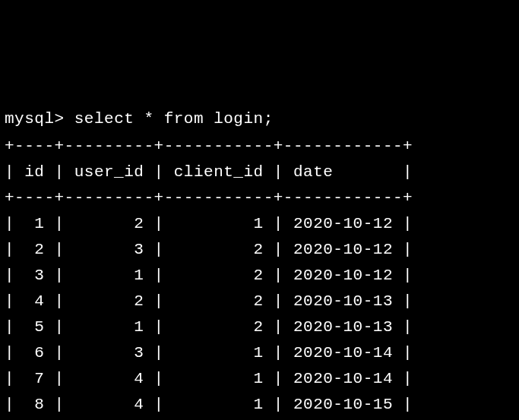 Image resolution: width=519 pixels, height=420 pixels. Describe the element at coordinates (260, 405) in the screenshot. I see `table-row: | 8 | 4 | 1 | 2020-10-15 |` at that location.